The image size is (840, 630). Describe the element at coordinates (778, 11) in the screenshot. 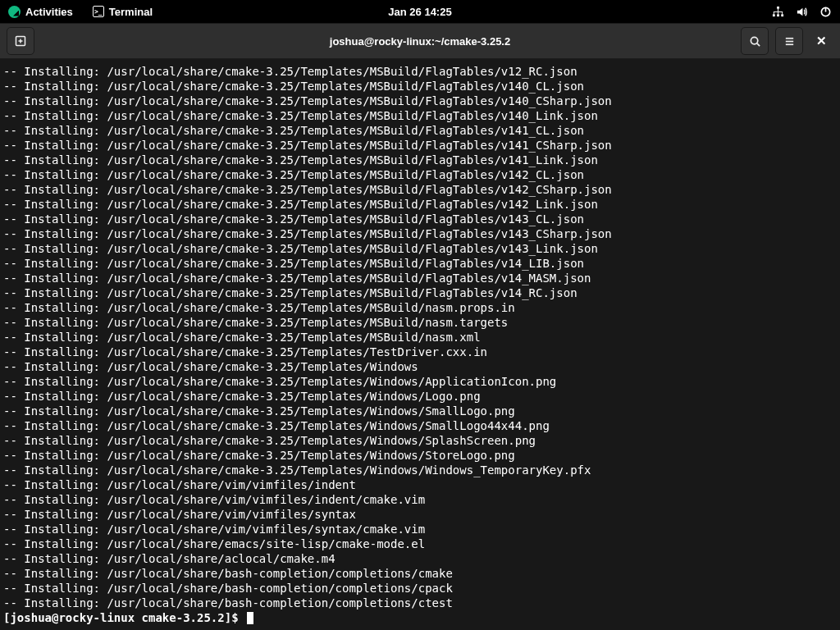

I see `network-icon` at that location.